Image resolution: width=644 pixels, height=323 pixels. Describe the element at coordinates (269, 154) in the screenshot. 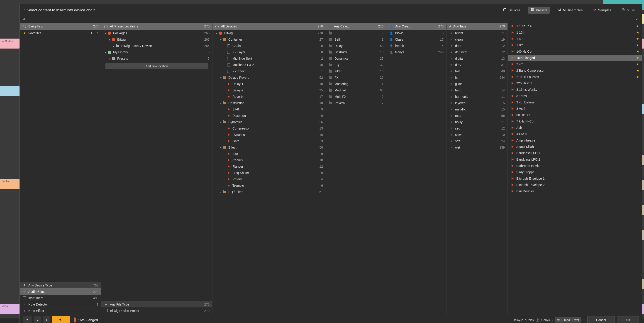

I see `device-row: Blur9` at that location.